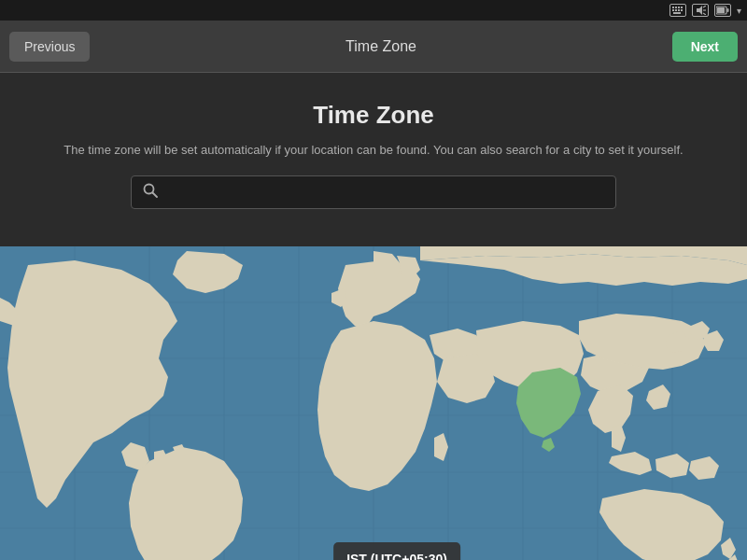  Describe the element at coordinates (374, 47) in the screenshot. I see `nav-bar: Previous Time Zone Next` at that location.